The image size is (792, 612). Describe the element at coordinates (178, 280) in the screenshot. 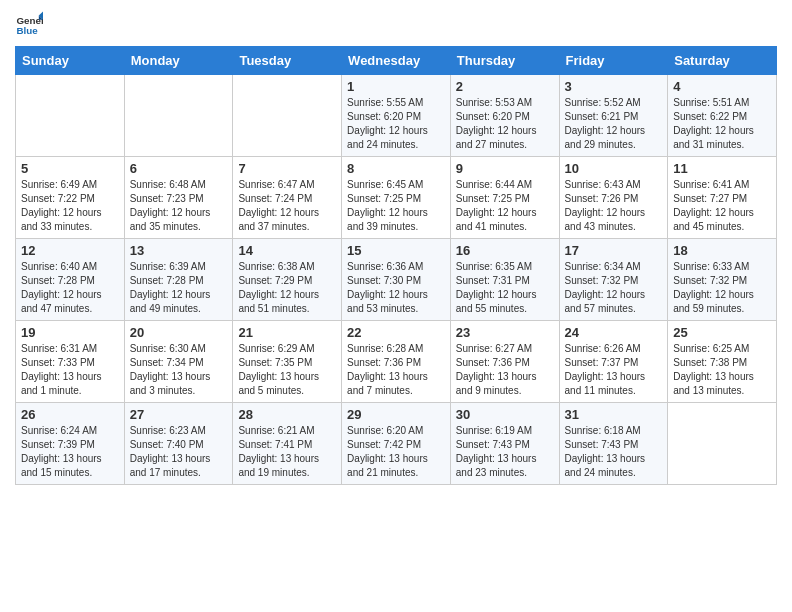

I see `calendar-cell: 13Sunrise: 6:39 AM Sunset: 7:28 PM Dayli…` at that location.